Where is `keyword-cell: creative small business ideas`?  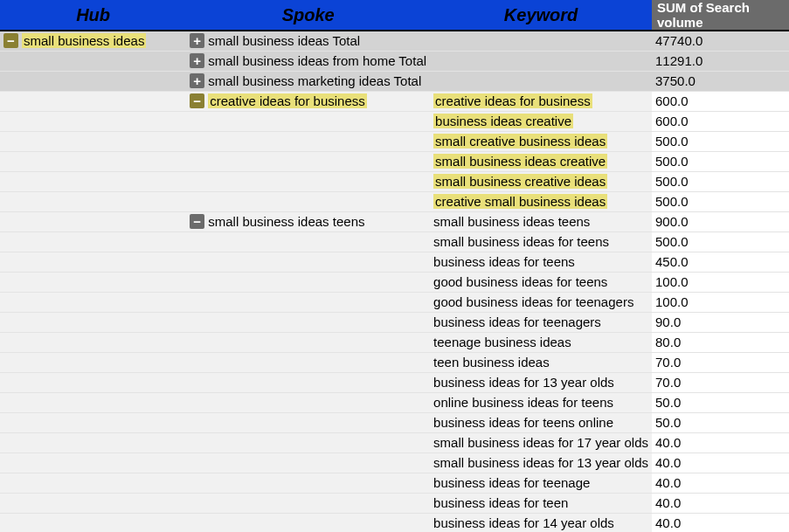
keyword-cell: creative small business ideas is located at coordinates (541, 201).